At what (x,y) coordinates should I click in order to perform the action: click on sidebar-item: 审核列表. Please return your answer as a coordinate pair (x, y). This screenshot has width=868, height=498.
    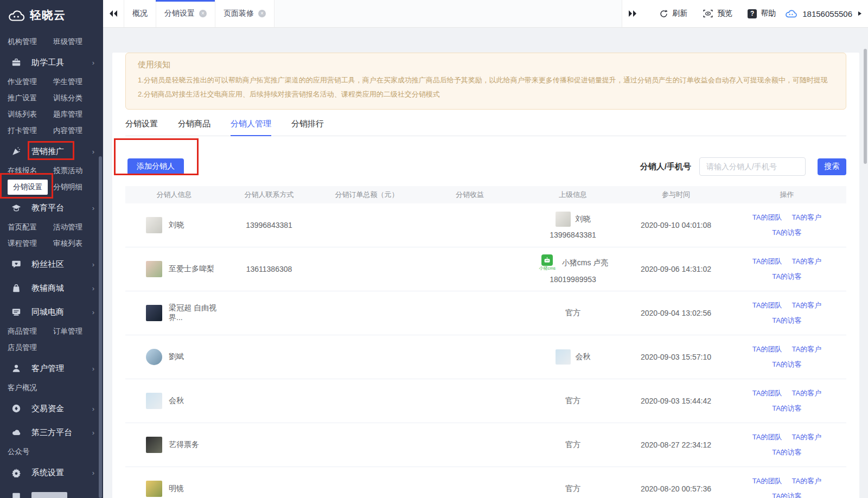
    Looking at the image, I should click on (76, 244).